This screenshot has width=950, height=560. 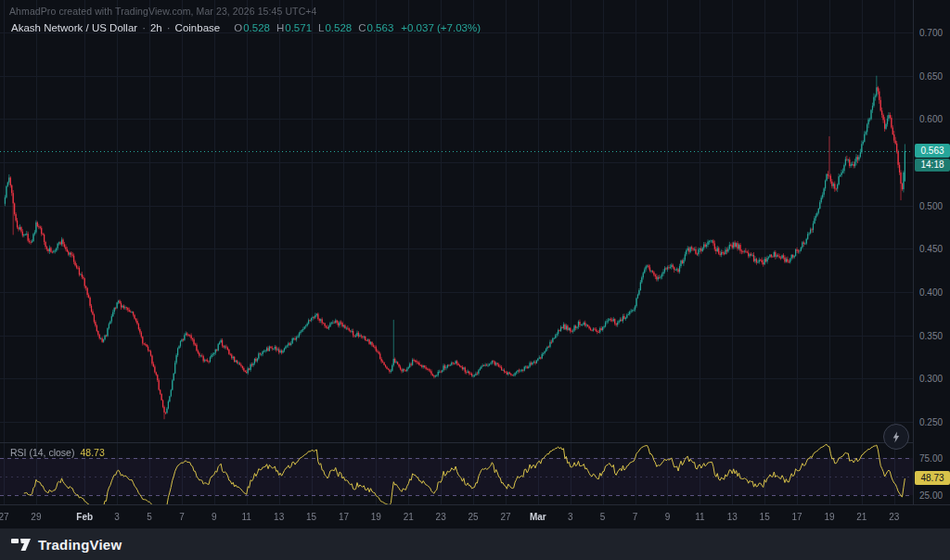 What do you see at coordinates (43, 452) in the screenshot?
I see `rsi-title: RSI (14, close)` at bounding box center [43, 452].